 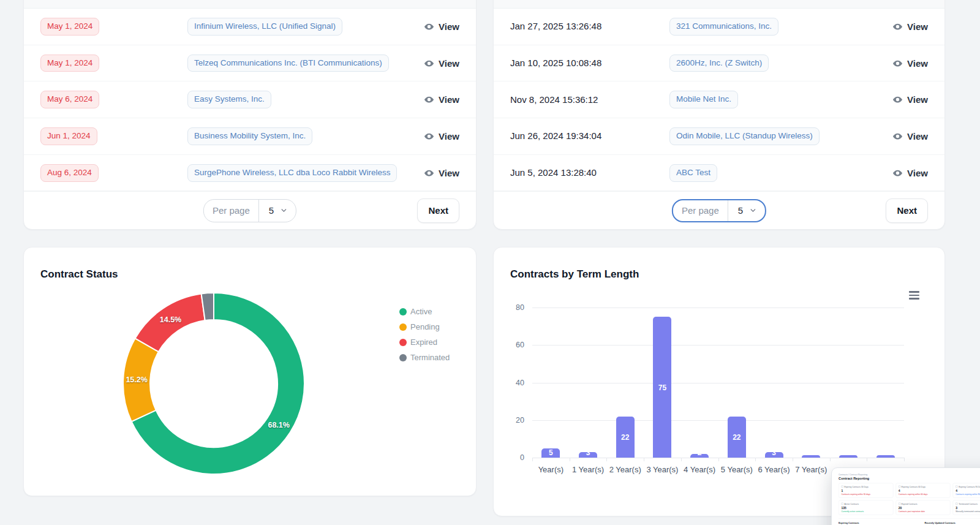 I want to click on preview-metric-note: Contracts expiring within 90 days, so click(x=968, y=494).